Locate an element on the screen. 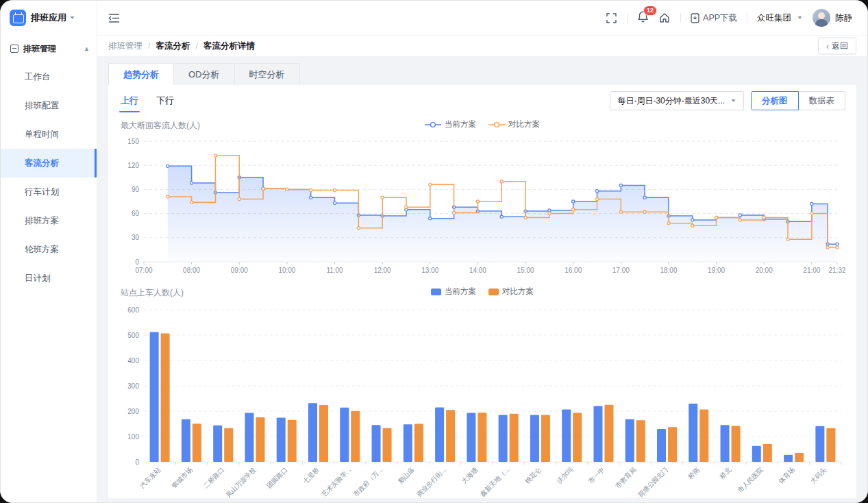  tab-0: 趋势分析 is located at coordinates (141, 74).